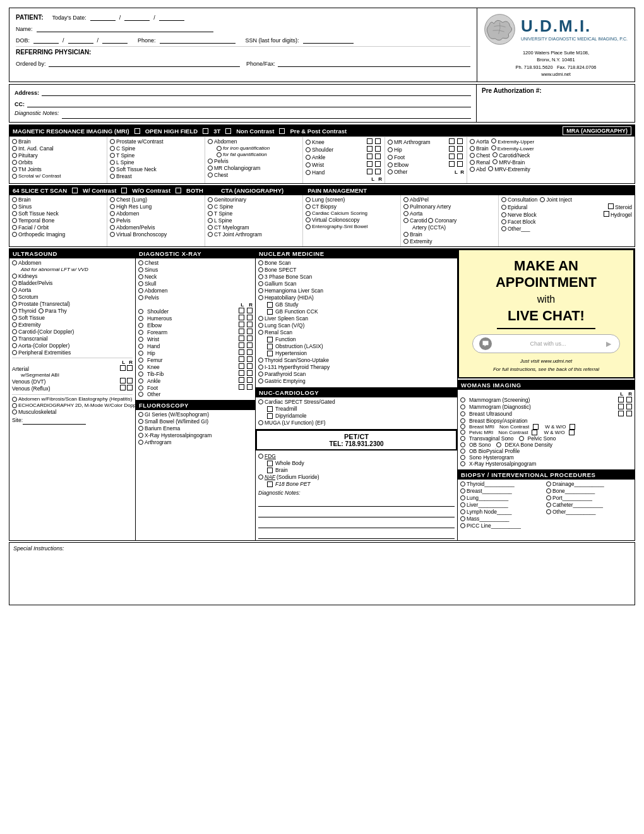 The image size is (644, 834). What do you see at coordinates (130, 388) in the screenshot?
I see `us-vr-r` at bounding box center [130, 388].